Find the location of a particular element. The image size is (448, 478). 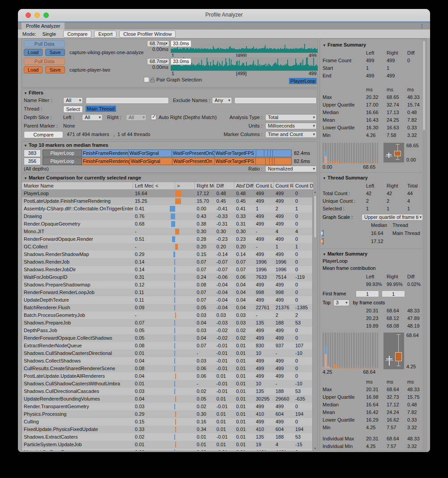

col-count-left: Count Left is located at coordinates (264, 186).